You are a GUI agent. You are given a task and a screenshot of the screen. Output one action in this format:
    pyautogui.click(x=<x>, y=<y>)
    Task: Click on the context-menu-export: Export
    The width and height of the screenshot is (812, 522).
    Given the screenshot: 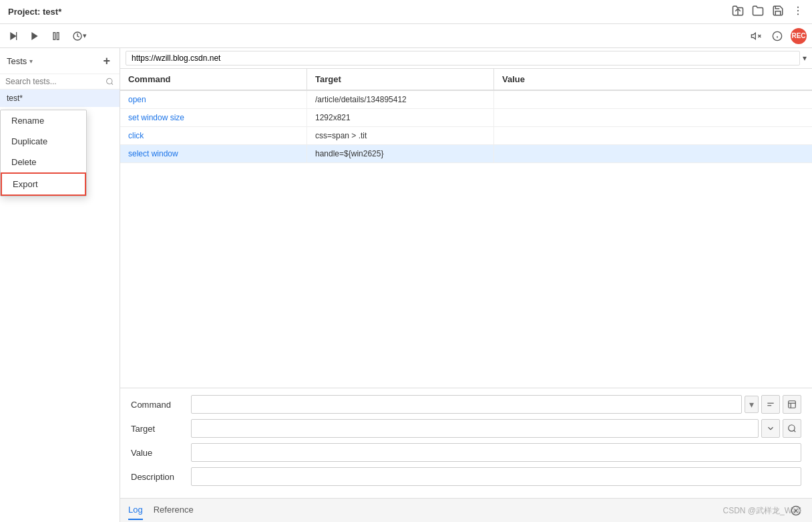 What is the action you would take?
    pyautogui.click(x=43, y=184)
    